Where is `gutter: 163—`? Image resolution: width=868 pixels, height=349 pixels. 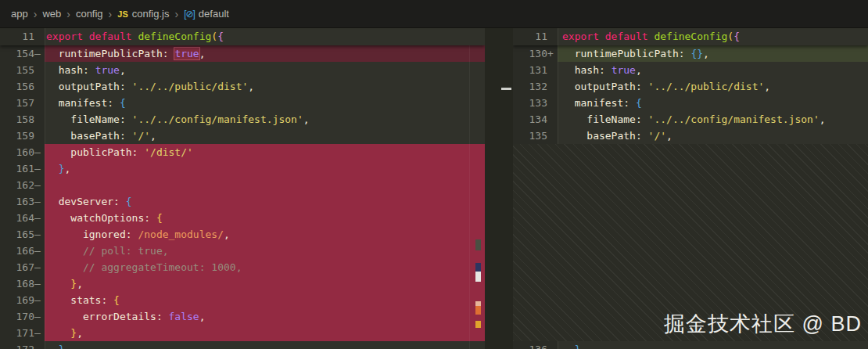 gutter: 163— is located at coordinates (22, 202).